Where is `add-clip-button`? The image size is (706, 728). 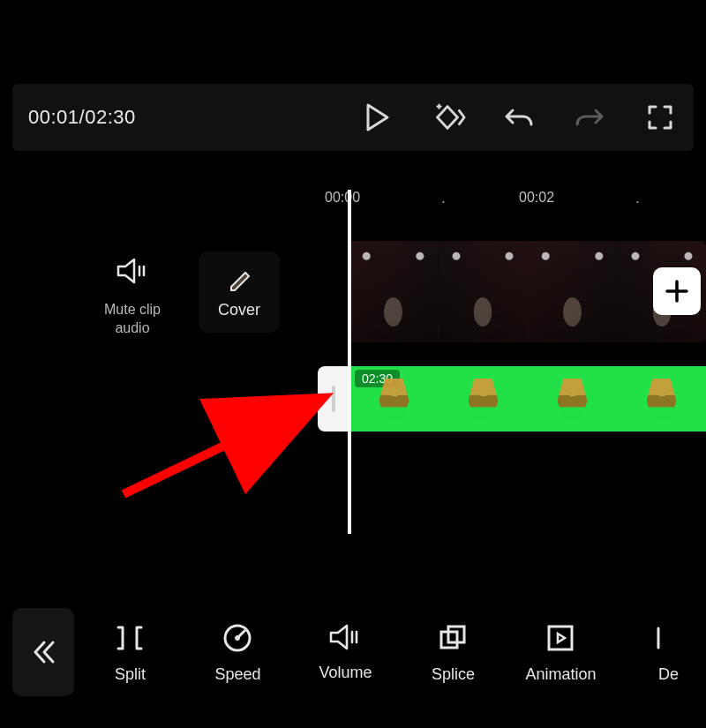 add-clip-button is located at coordinates (677, 291).